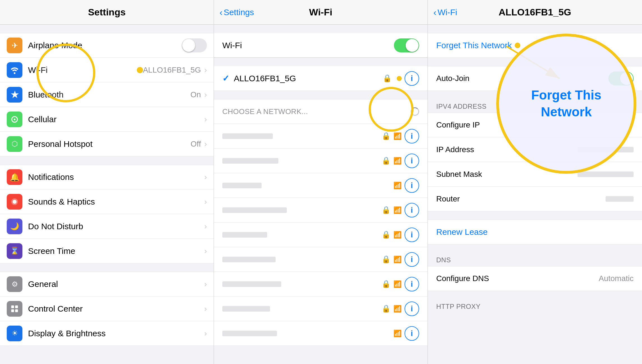  What do you see at coordinates (387, 78) in the screenshot?
I see `lock-icon: 🔒` at bounding box center [387, 78].